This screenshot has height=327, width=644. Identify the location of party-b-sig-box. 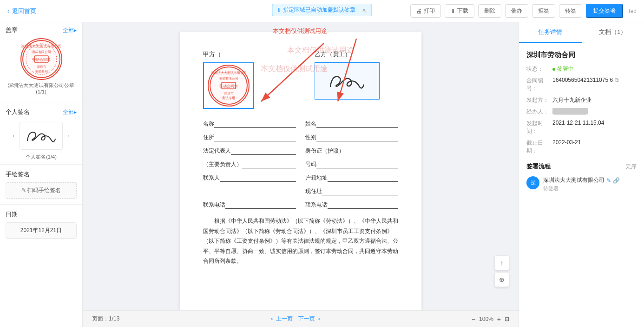
(347, 81).